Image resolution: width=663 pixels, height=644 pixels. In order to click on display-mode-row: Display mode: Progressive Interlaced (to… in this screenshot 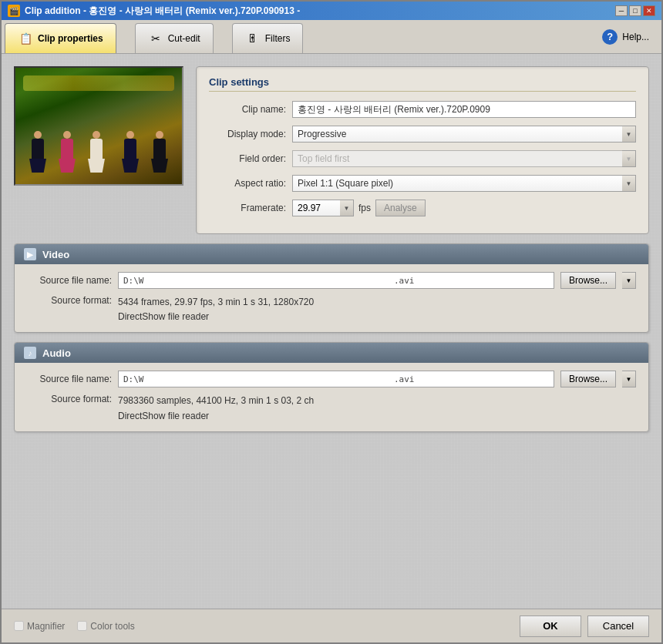, I will do `click(422, 134)`.